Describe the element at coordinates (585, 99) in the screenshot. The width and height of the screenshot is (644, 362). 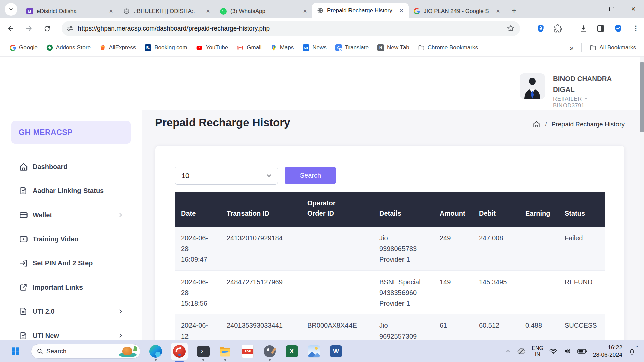
I see `user-role-row: RETAILER` at that location.